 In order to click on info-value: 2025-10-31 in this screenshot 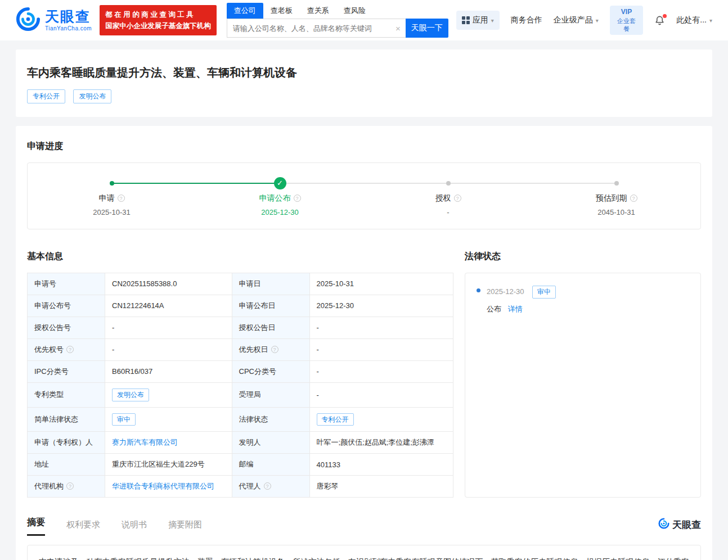, I will do `click(381, 283)`.